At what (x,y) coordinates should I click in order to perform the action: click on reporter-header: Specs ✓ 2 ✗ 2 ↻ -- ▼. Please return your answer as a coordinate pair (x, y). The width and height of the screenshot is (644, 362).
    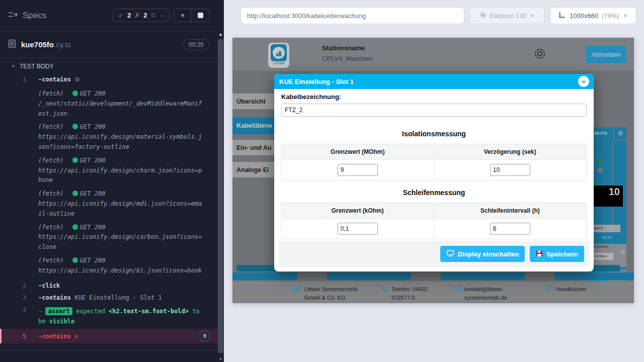
    Looking at the image, I should click on (109, 16).